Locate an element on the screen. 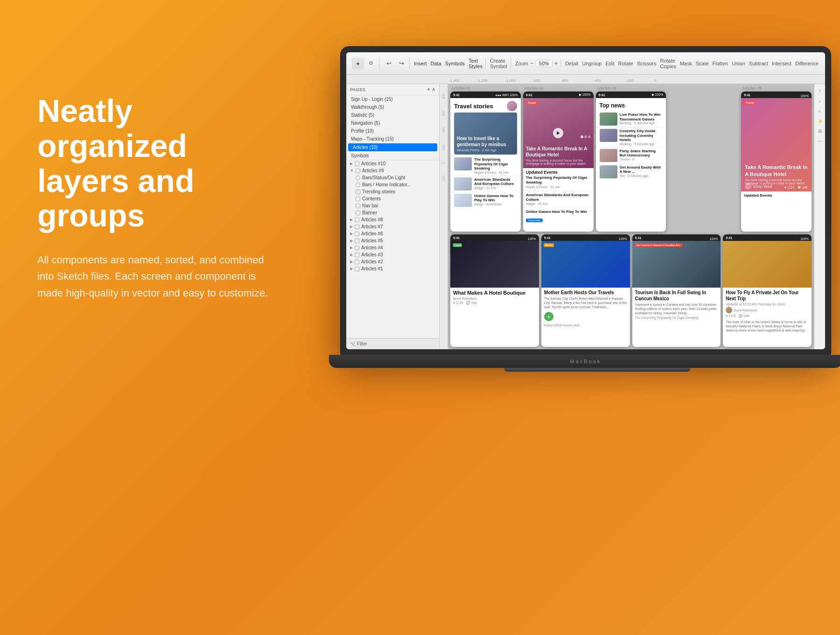 The height and width of the screenshot is (635, 840). phone-7: 9:41 100% Nature Mother Earth Hosts Our … is located at coordinates (586, 290).